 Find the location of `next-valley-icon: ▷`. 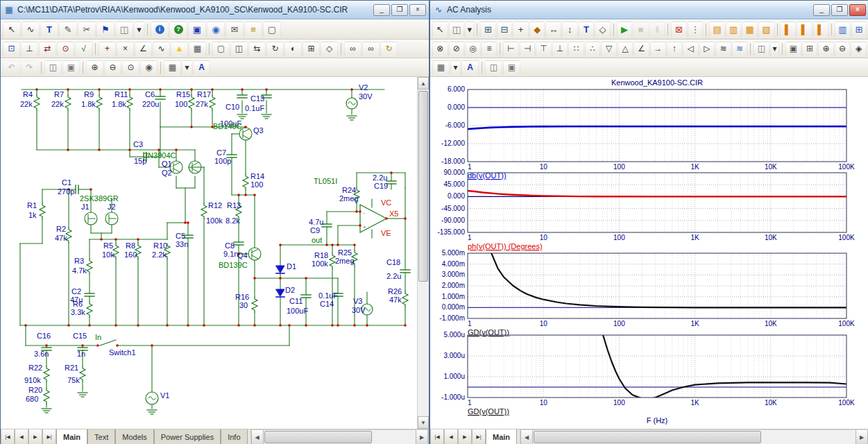

next-valley-icon: ▷ is located at coordinates (708, 49).